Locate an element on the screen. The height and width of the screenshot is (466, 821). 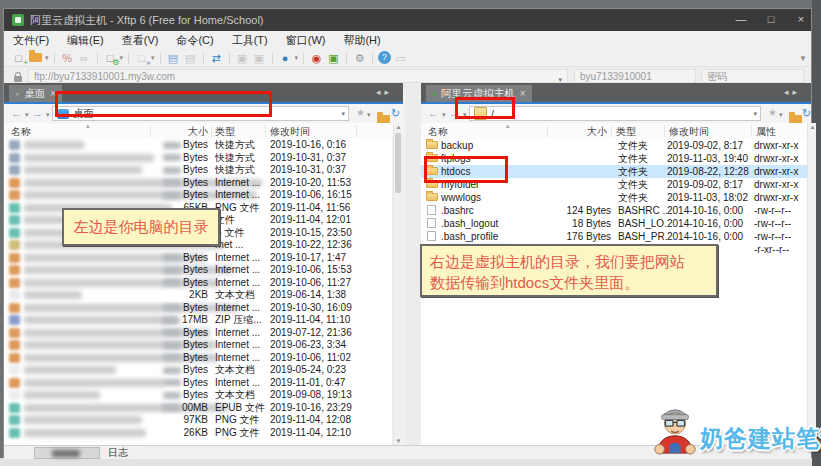
right-scrollbar: ▲ ▼ is located at coordinates (812, 284).